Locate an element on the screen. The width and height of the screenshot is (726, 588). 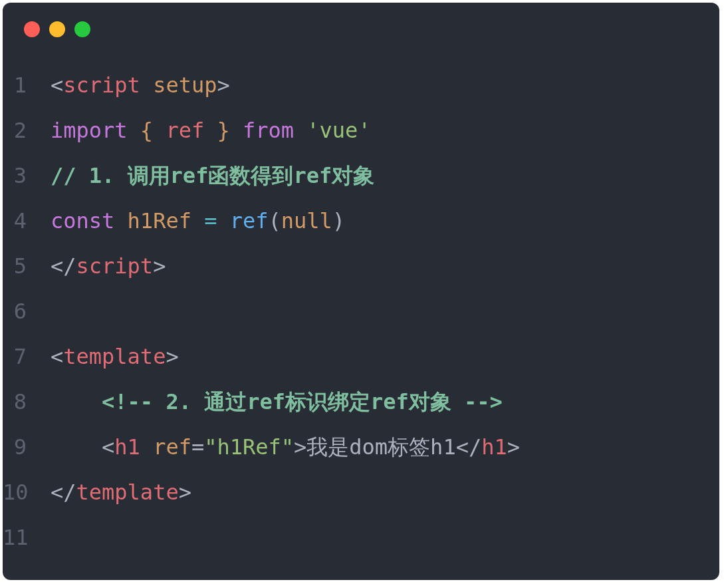
code-content: <!-- 2. 通过ref标识绑定ref对象 --> is located at coordinates (277, 402).